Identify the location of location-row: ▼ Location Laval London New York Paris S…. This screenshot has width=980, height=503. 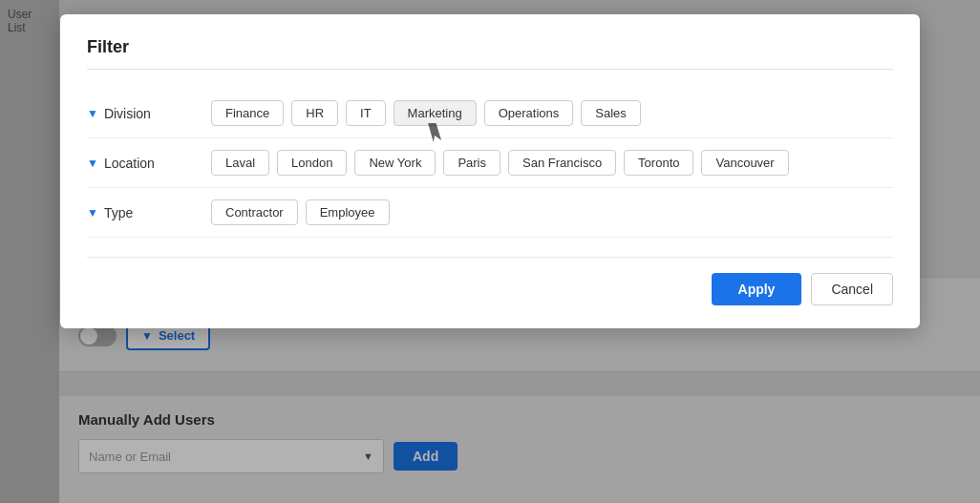
(490, 163).